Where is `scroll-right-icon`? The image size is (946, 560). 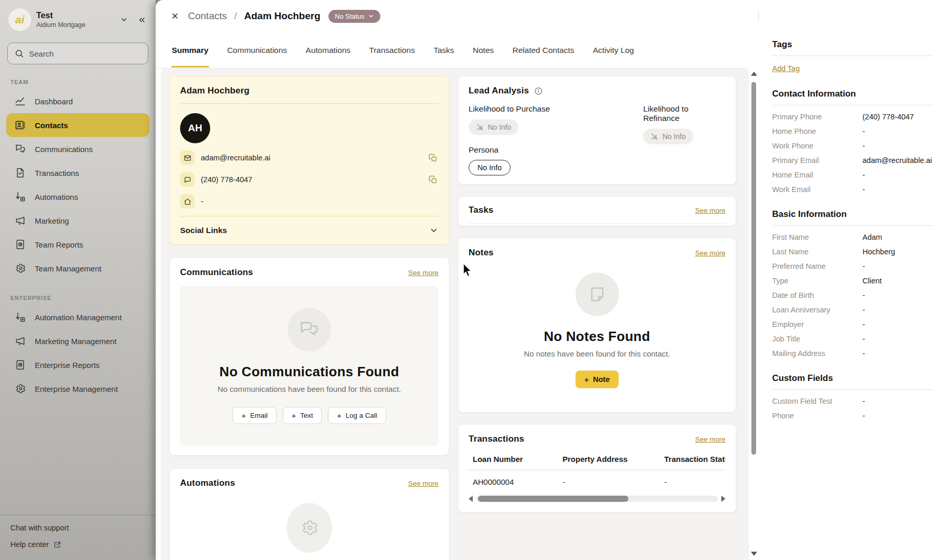
scroll-right-icon is located at coordinates (723, 499).